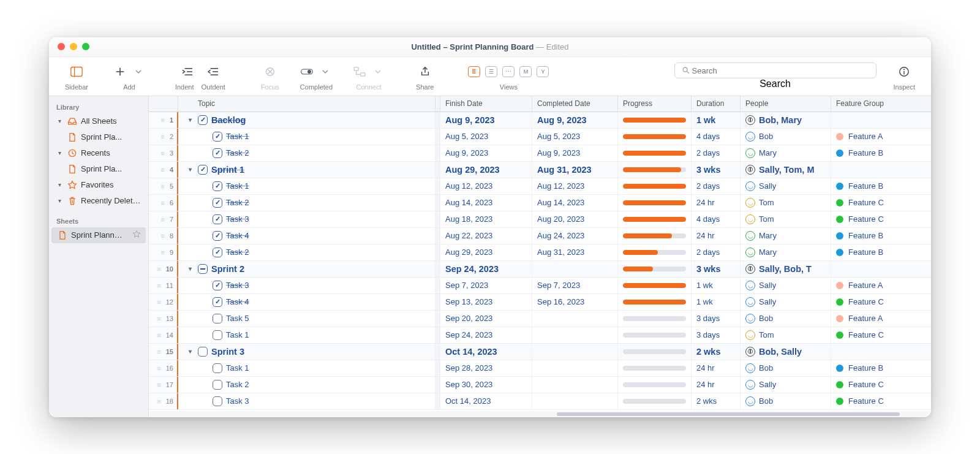 The width and height of the screenshot is (980, 454). What do you see at coordinates (575, 186) in the screenshot?
I see `completed-date-cell: Aug 12, 2023` at bounding box center [575, 186].